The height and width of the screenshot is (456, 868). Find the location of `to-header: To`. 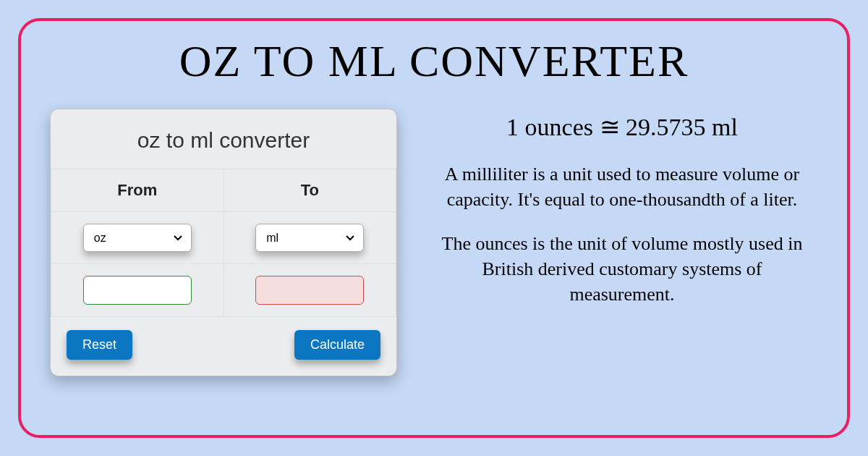

to-header: To is located at coordinates (310, 191).